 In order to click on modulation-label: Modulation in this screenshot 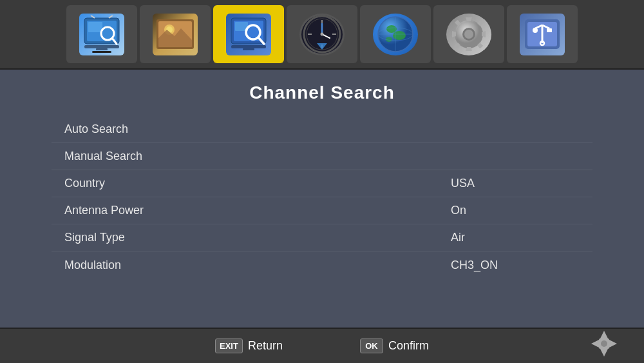, I will do `click(258, 266)`.